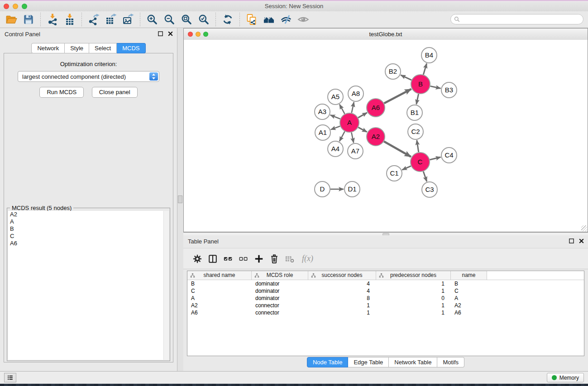 This screenshot has width=588, height=386. Describe the element at coordinates (362, 129) in the screenshot. I see `edge-A-A2` at that location.